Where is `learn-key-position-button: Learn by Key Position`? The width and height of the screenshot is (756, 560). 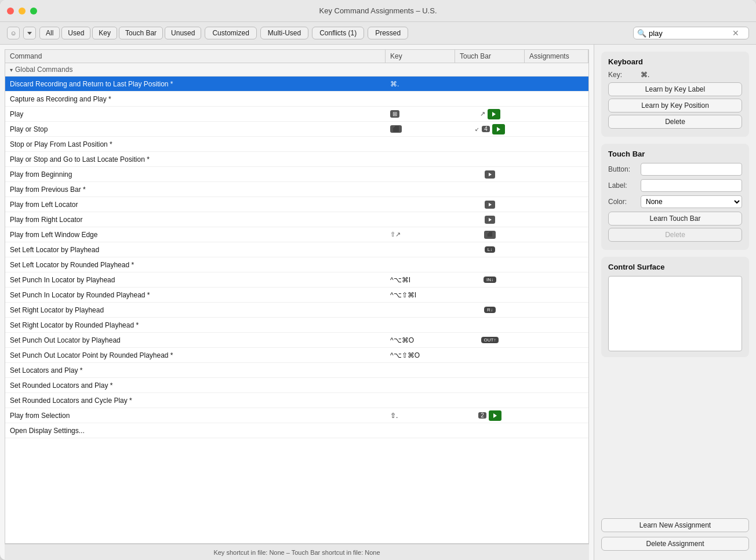 learn-key-position-button: Learn by Key Position is located at coordinates (675, 106).